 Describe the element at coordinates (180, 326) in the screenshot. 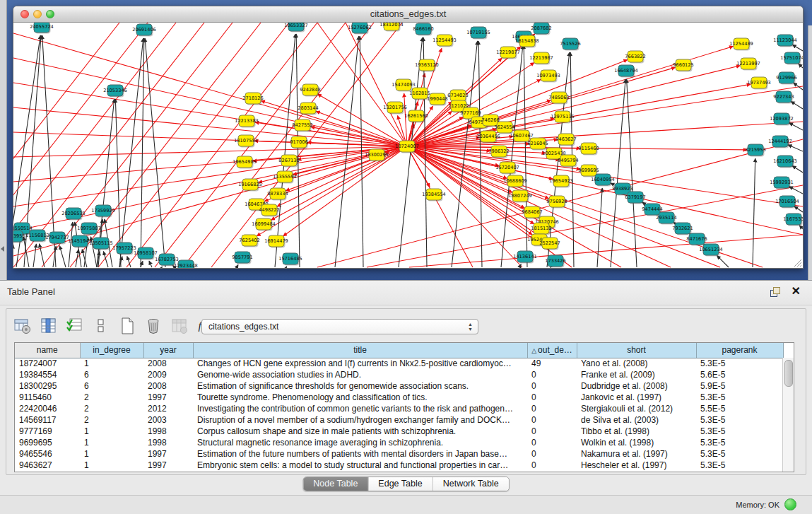

I see `import-table-icon` at that location.